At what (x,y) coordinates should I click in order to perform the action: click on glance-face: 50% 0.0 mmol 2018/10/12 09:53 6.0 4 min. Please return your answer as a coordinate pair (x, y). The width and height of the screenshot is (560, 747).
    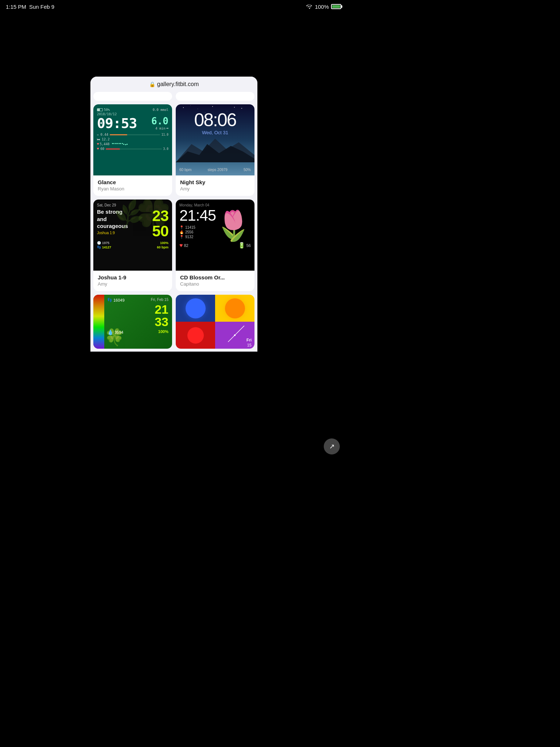
    Looking at the image, I should click on (133, 140).